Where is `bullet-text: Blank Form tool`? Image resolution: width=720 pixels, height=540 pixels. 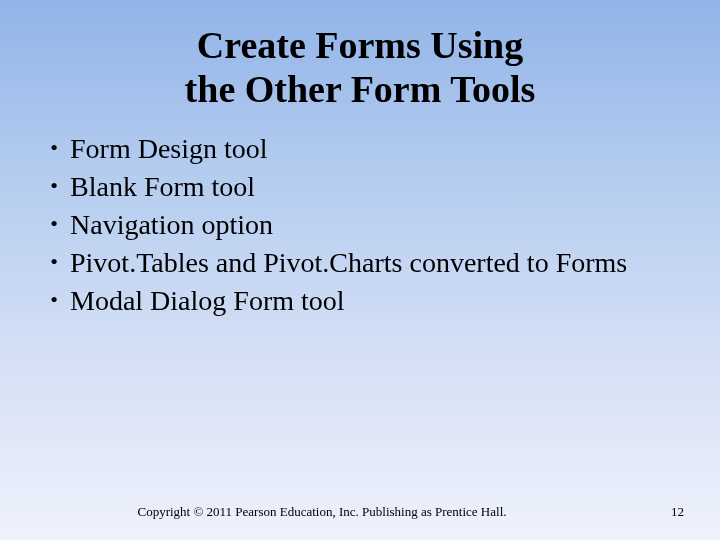
bullet-text: Blank Form tool is located at coordinates (374, 187).